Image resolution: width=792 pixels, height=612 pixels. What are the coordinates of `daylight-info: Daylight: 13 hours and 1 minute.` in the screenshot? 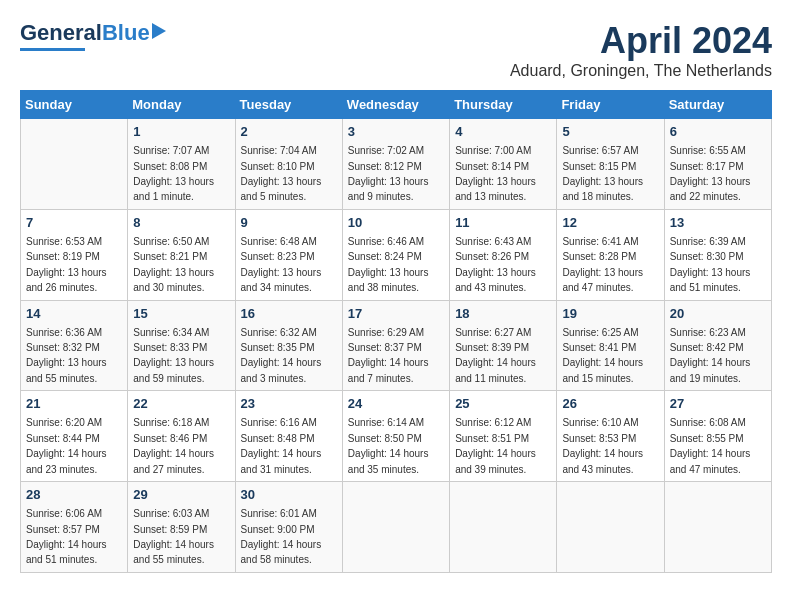 It's located at (174, 189).